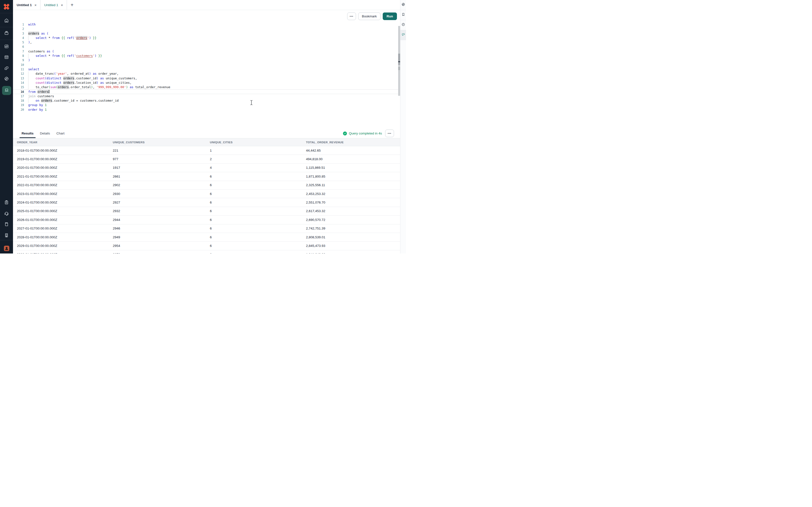  What do you see at coordinates (207, 47) in the screenshot?
I see `code-line-6: 6` at bounding box center [207, 47].